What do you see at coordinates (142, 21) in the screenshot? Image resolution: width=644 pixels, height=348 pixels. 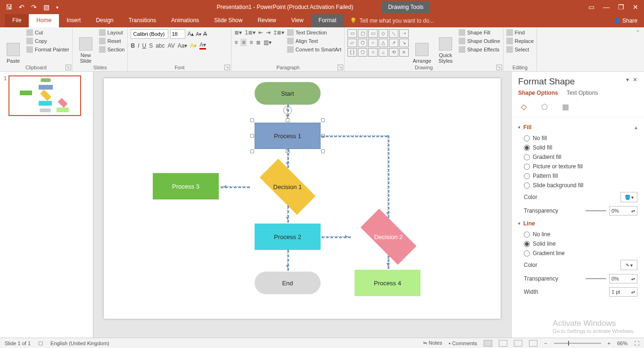 I see `tab-transitions: Transitions` at bounding box center [142, 21].